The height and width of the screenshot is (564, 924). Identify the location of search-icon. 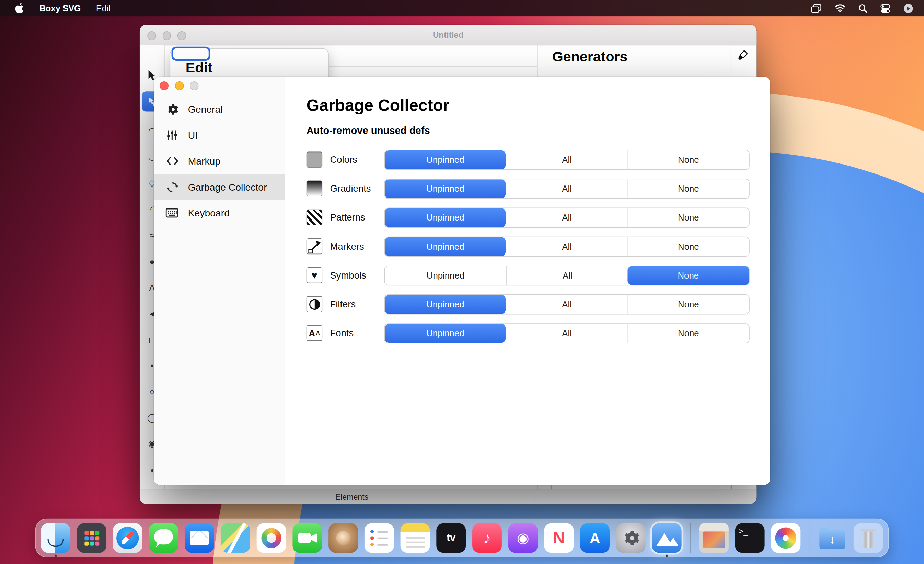
(863, 8).